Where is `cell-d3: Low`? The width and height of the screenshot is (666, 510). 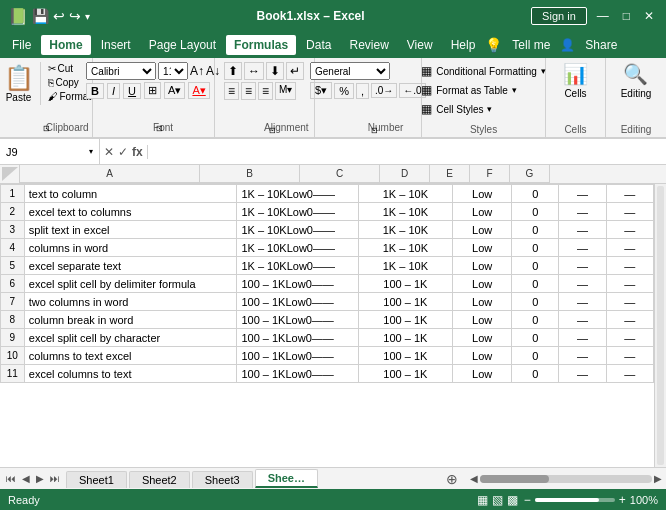
cell-d3: Low is located at coordinates (482, 230).